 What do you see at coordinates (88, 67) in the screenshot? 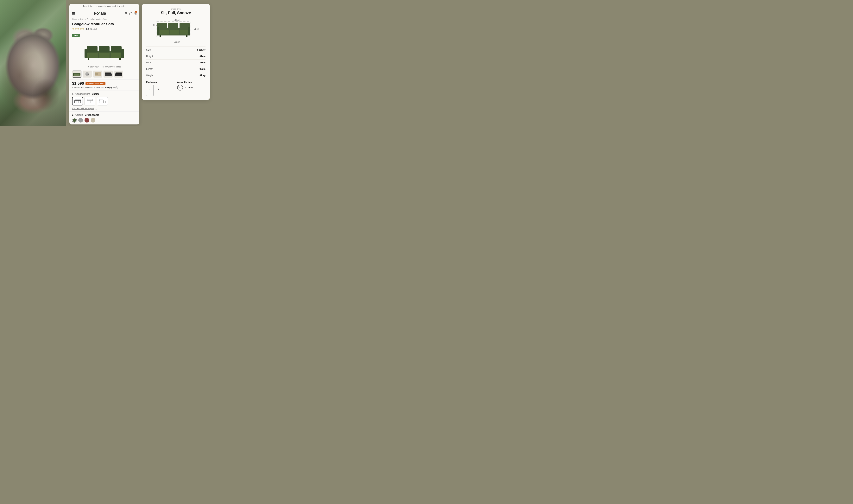
I see `rotate-icon: ⟳` at bounding box center [88, 67].